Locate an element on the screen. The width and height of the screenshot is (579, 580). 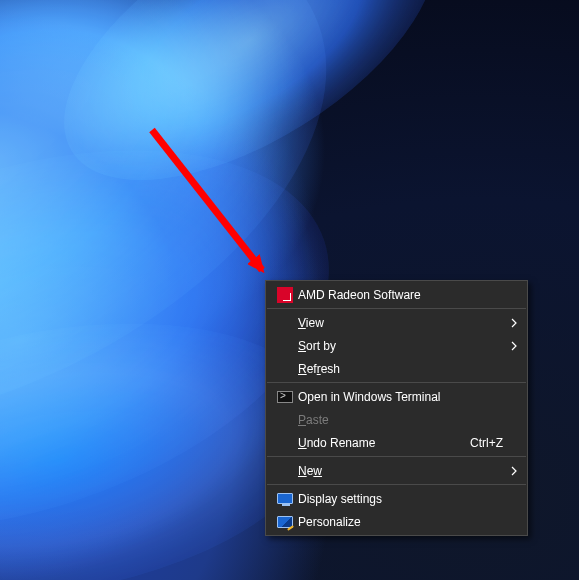
menu-label: AMD Radeon Software is located at coordinates (410, 295).